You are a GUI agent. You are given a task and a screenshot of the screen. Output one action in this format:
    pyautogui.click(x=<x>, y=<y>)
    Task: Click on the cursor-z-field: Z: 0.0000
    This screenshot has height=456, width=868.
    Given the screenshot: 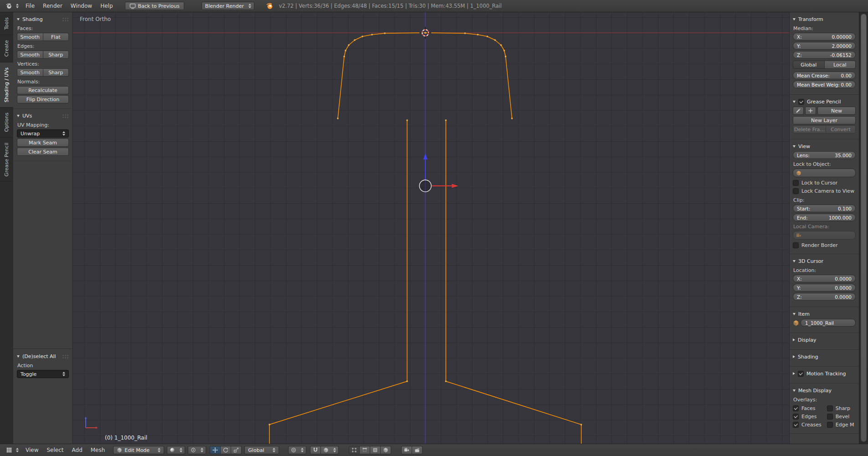 What is the action you would take?
    pyautogui.click(x=824, y=297)
    